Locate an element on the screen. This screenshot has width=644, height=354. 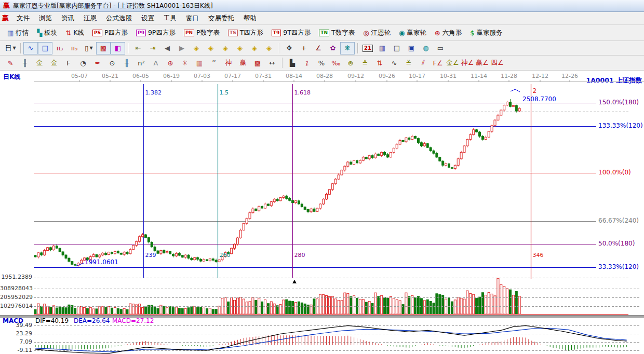
tool-percent-line: ⁒ is located at coordinates (307, 63).